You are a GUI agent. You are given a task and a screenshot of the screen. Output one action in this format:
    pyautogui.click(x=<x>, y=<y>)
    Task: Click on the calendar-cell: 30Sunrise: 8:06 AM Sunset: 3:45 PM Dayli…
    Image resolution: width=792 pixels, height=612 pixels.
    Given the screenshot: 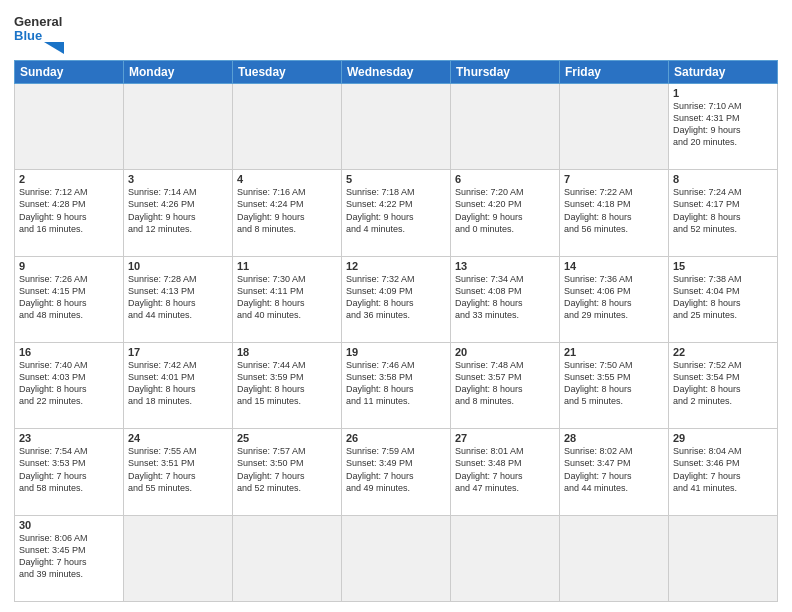 What is the action you would take?
    pyautogui.click(x=70, y=558)
    